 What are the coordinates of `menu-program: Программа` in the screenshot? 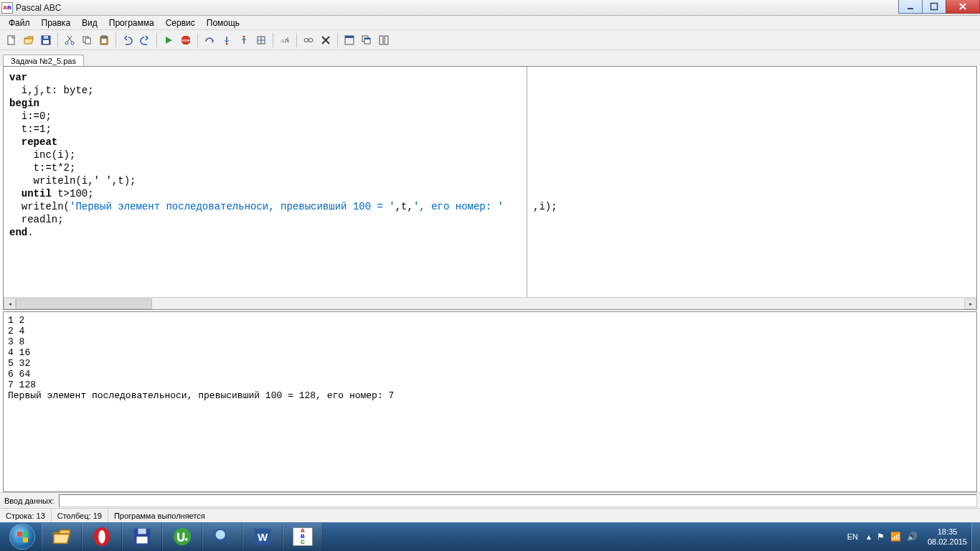 It's located at (132, 23).